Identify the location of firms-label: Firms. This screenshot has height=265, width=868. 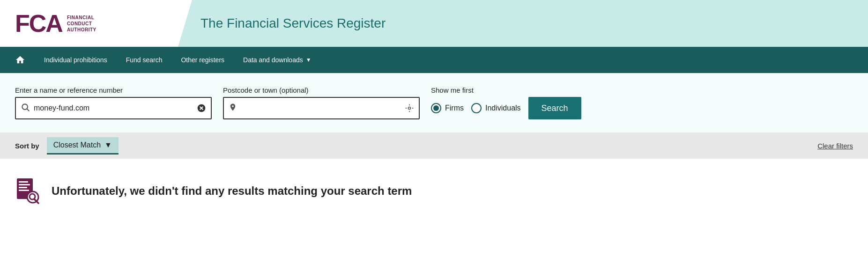
(454, 108).